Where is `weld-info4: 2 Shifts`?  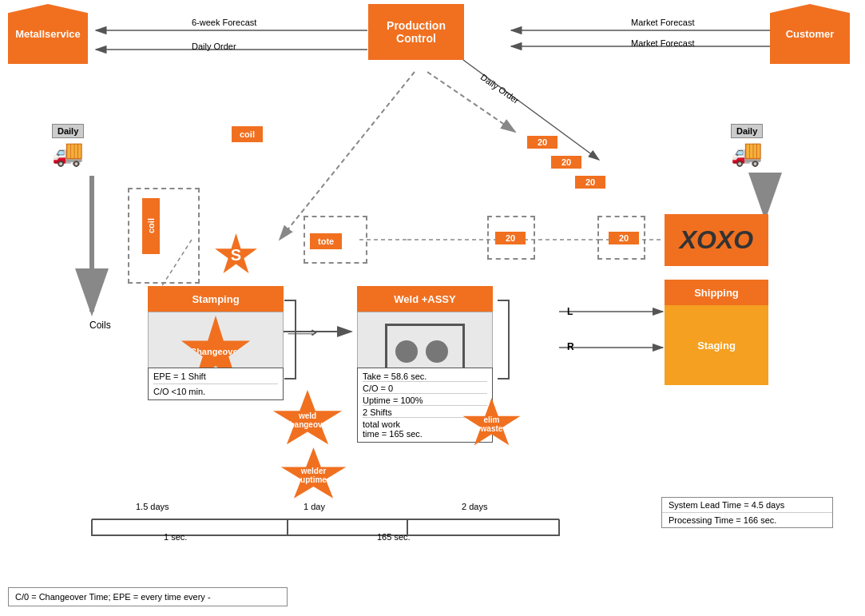 weld-info4: 2 Shifts is located at coordinates (425, 411).